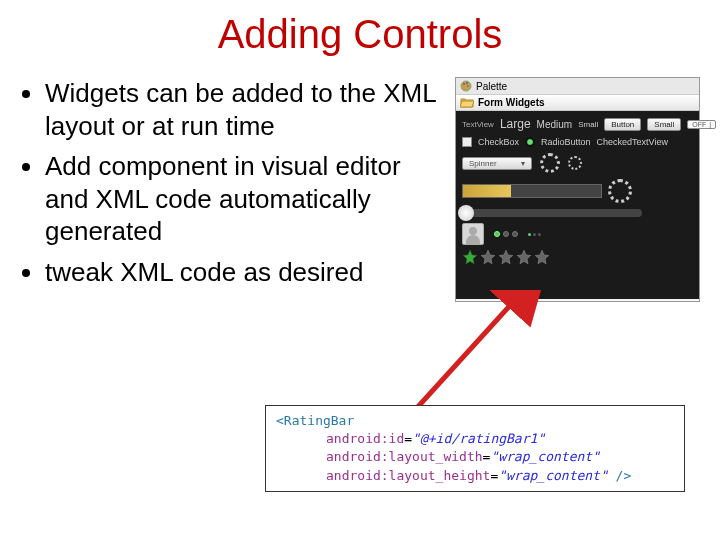 Image resolution: width=720 pixels, height=540 pixels. What do you see at coordinates (578, 124) in the screenshot?
I see `textview-row: TextView Large Medium Small Button Small…` at bounding box center [578, 124].